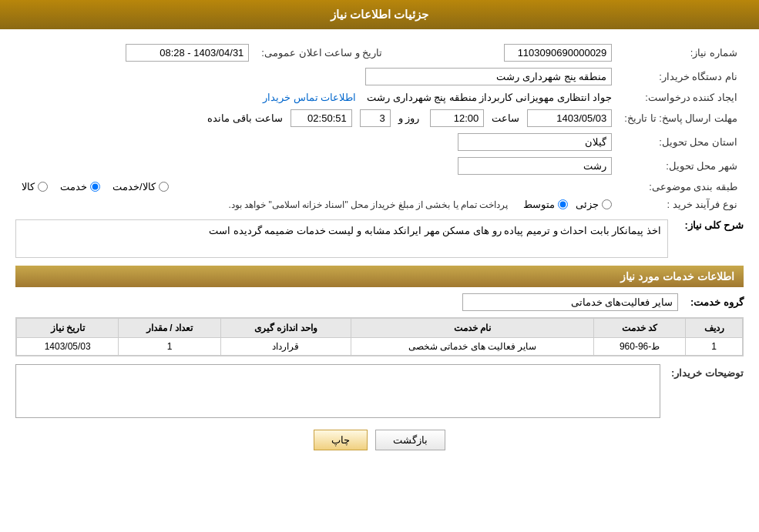 The width and height of the screenshot is (759, 532). I want to click on mohlat-remaining-label: ساعت باقی مانده, so click(245, 119).